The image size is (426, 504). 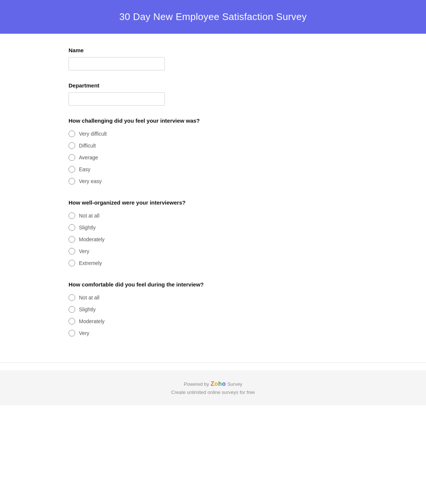 What do you see at coordinates (213, 263) in the screenshot?
I see `q2-option-5: Extremely` at bounding box center [213, 263].